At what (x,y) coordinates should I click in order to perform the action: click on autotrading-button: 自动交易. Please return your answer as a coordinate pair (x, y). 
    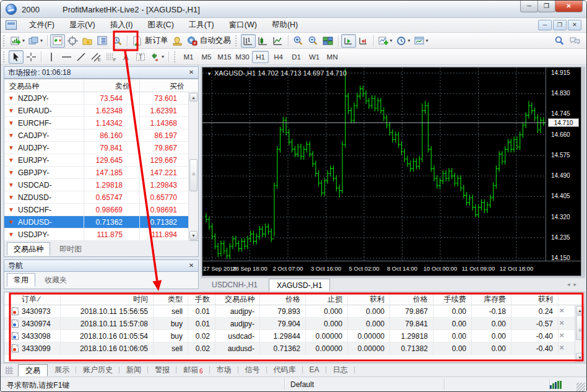
    Looking at the image, I should click on (209, 41).